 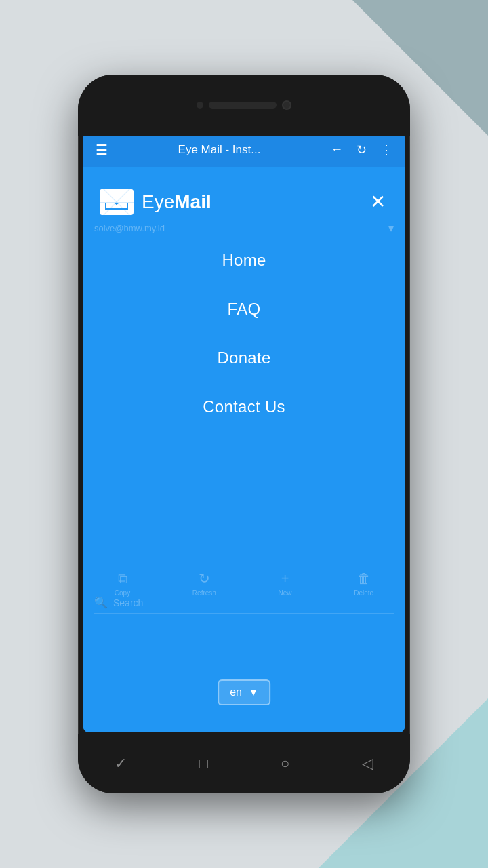 What do you see at coordinates (285, 593) in the screenshot?
I see `ghost-new-label: New` at bounding box center [285, 593].